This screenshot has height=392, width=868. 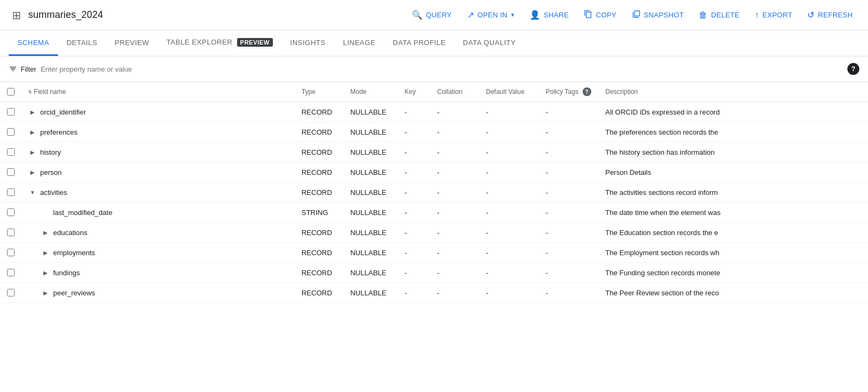 I want to click on select-all-checkbox, so click(x=11, y=92).